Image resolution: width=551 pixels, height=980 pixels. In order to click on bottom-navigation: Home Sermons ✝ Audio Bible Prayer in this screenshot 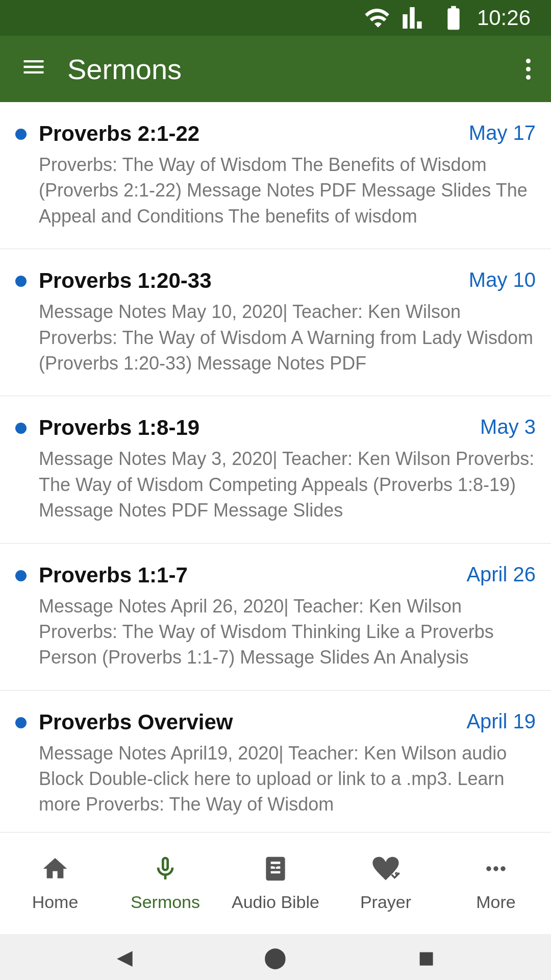, I will do `click(276, 883)`.